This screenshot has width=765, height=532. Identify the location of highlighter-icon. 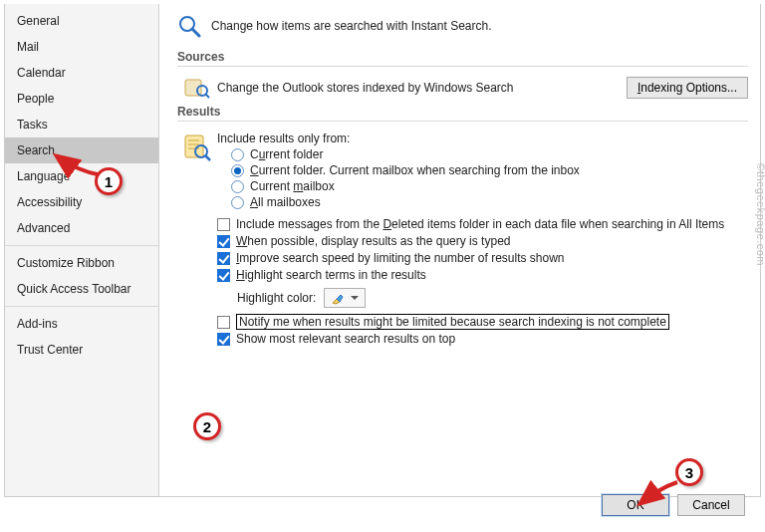
(338, 298).